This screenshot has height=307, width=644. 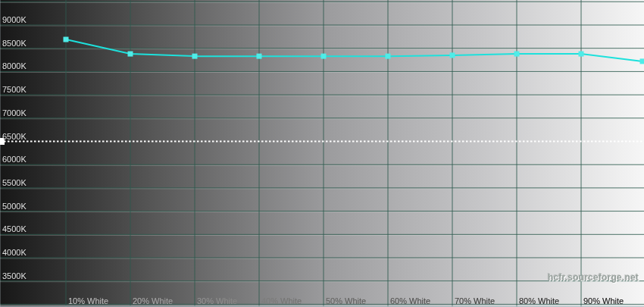 What do you see at coordinates (14, 229) in the screenshot?
I see `y-tick-label: 4500K` at bounding box center [14, 229].